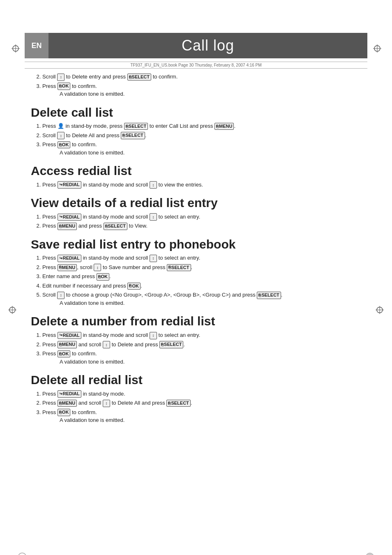 This screenshot has height=555, width=392. Describe the element at coordinates (196, 176) in the screenshot. I see `section-access-redial: Access redial list Press ↵REDIAL in stan…` at that location.